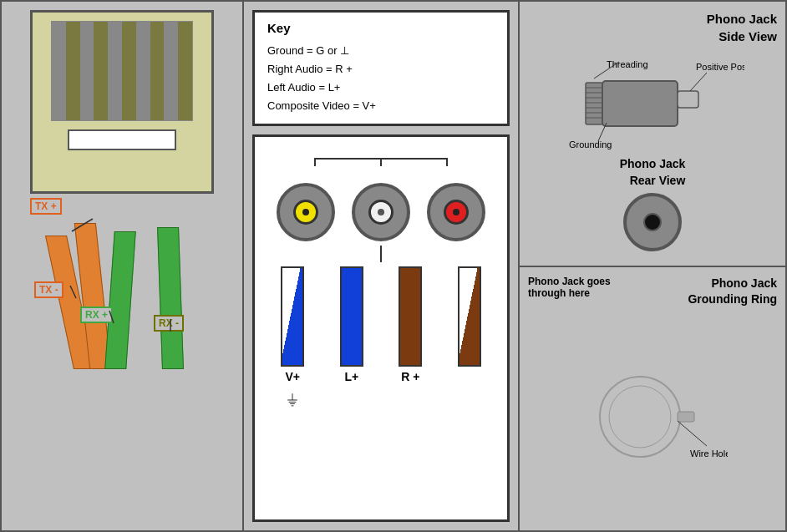  Describe the element at coordinates (381, 212) in the screenshot. I see `jacks-row` at that location.